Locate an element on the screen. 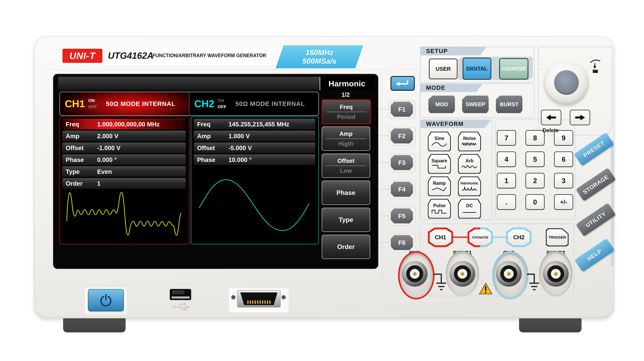 The width and height of the screenshot is (644, 361). softkey-amp-high: Amp Higth is located at coordinates (346, 138).